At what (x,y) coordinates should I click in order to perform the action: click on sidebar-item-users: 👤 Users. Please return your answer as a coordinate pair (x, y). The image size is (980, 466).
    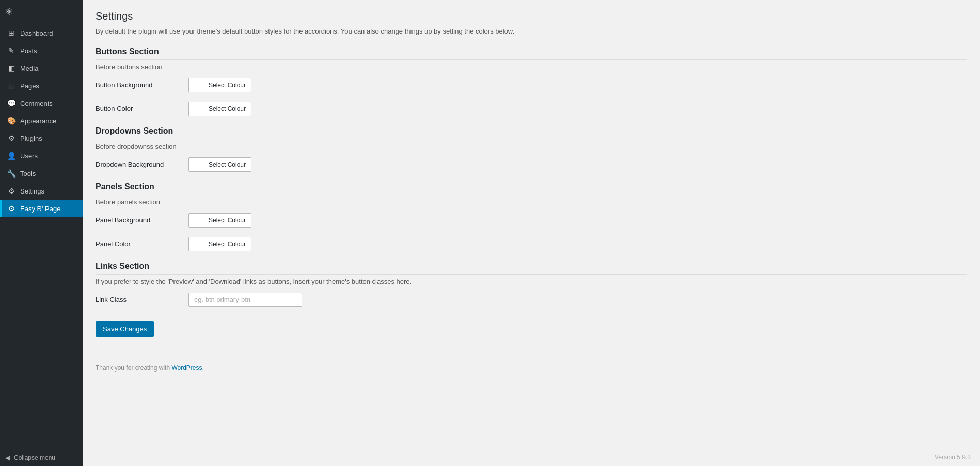
    Looking at the image, I should click on (41, 156).